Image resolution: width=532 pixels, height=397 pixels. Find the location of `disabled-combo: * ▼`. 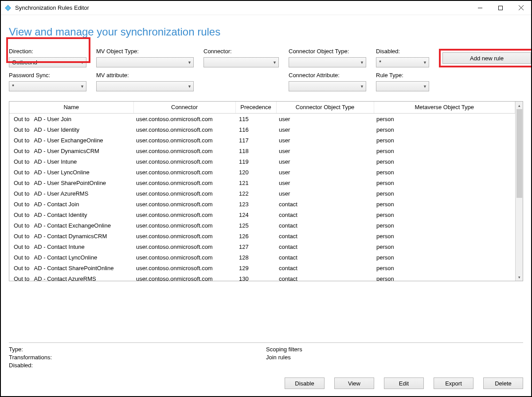

disabled-combo: * ▼ is located at coordinates (403, 62).